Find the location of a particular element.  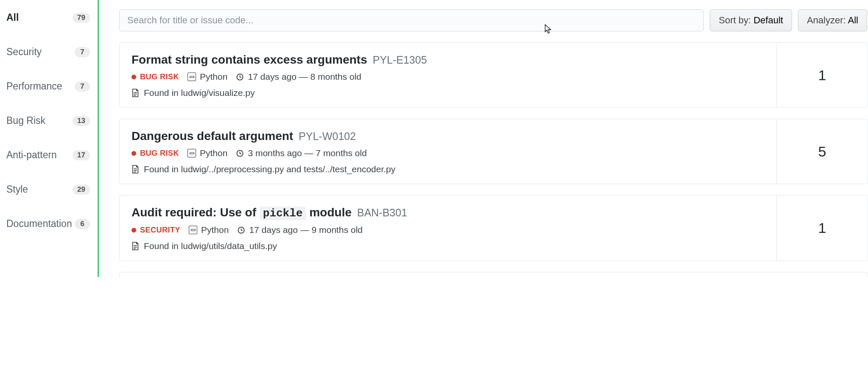

issue-location-row: Found in ludwig/visualize.py is located at coordinates (448, 93).